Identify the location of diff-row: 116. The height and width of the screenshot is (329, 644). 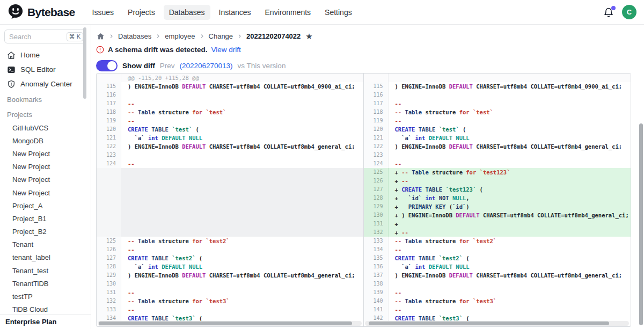
(497, 95).